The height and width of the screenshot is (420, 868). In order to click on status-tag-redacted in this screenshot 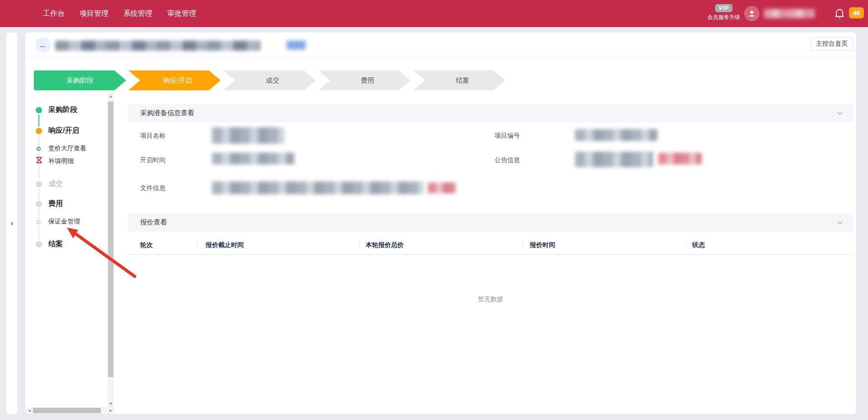, I will do `click(296, 45)`.